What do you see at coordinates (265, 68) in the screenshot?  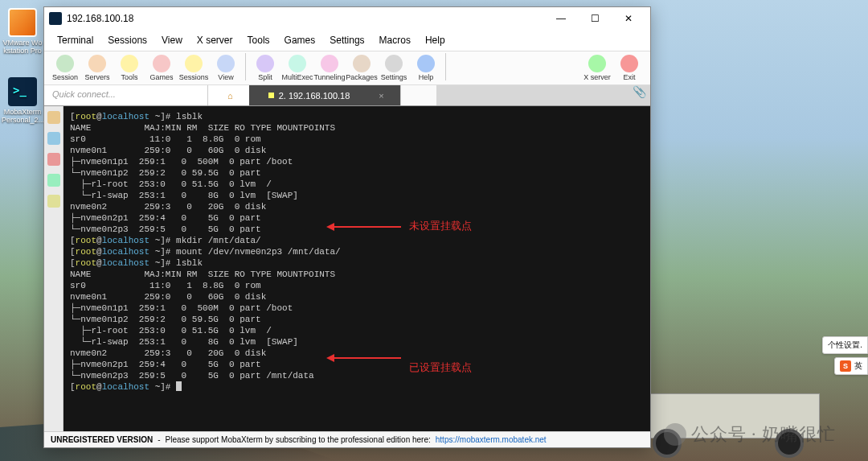 I see `toolbar-split: Split` at bounding box center [265, 68].